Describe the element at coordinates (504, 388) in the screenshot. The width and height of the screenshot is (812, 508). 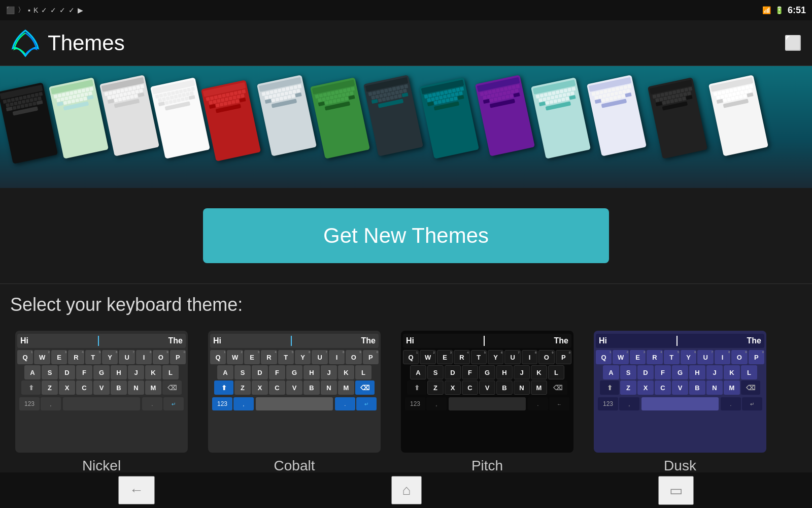
I see `pitch-key-b: B` at that location.